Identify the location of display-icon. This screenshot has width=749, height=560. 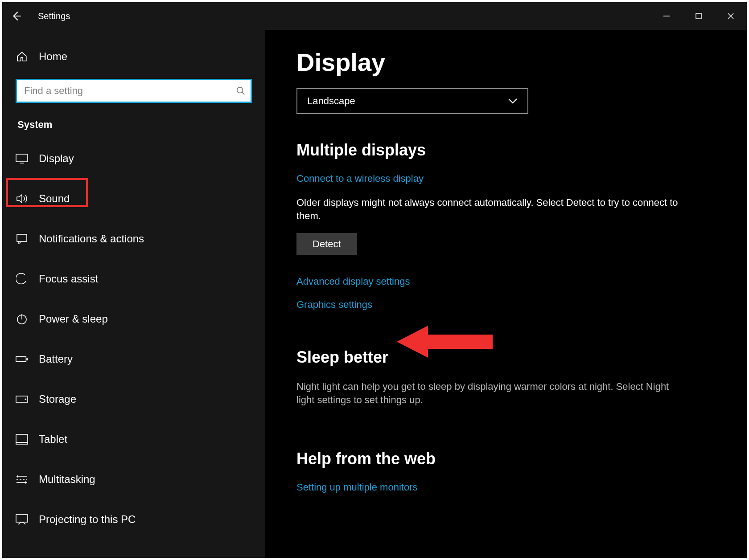
(22, 159).